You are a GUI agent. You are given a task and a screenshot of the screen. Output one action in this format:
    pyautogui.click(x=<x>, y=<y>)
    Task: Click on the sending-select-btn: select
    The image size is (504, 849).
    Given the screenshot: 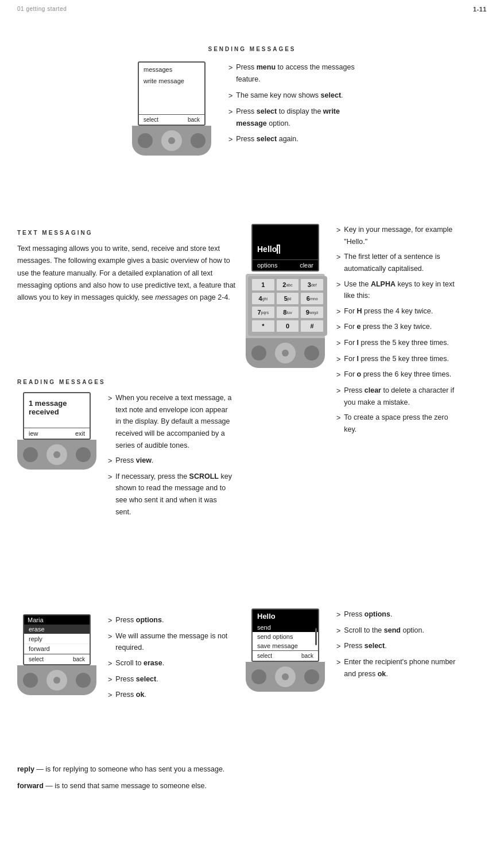 What is the action you would take?
    pyautogui.click(x=151, y=119)
    